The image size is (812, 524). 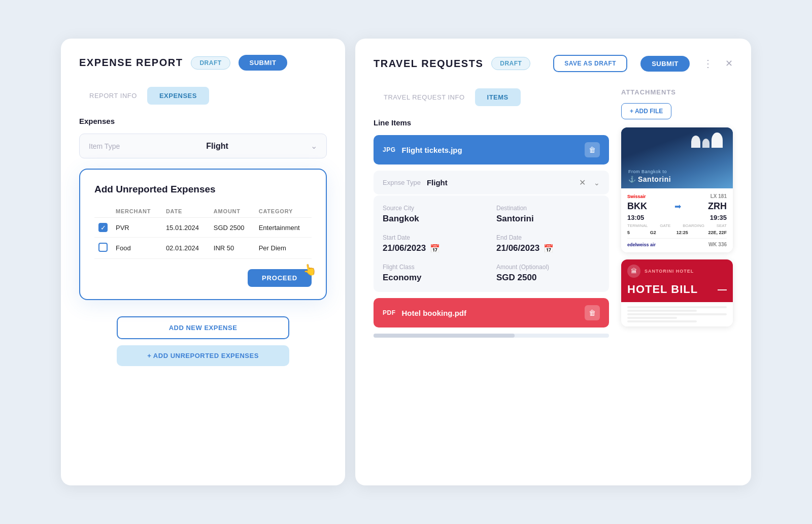 I want to click on file-row-pdf: PDF Hotel booking.pdf 🗑, so click(x=491, y=313).